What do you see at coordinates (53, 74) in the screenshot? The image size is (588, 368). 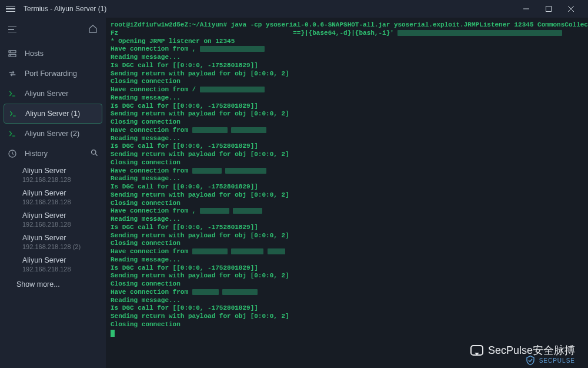 I see `sidebar-item-pf: Port Forwarding` at bounding box center [53, 74].